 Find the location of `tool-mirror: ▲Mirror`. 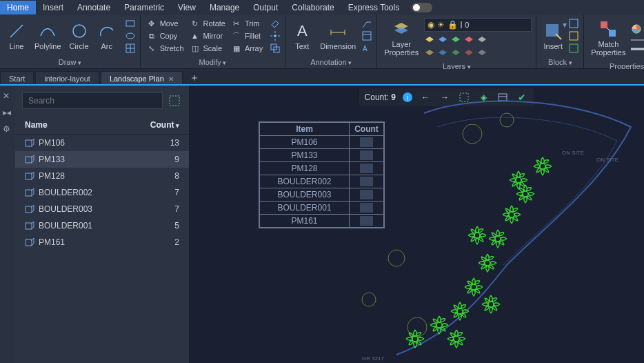

tool-mirror: ▲Mirror is located at coordinates (208, 36).